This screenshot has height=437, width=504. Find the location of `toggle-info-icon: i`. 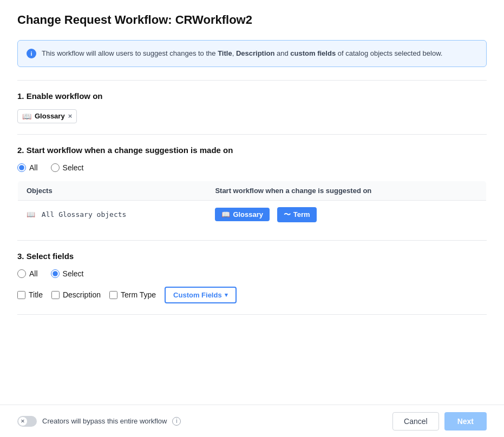

toggle-info-icon: i is located at coordinates (176, 421).